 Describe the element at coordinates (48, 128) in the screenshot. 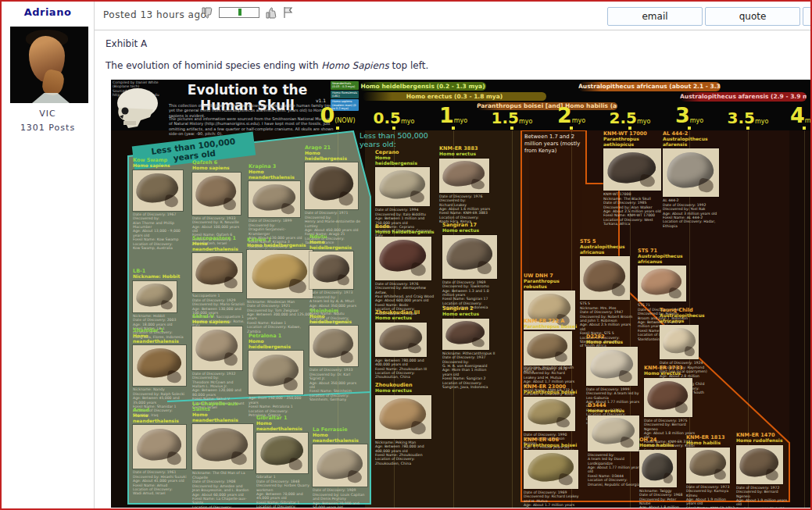

I see `author-post-count: 1301 Posts` at that location.